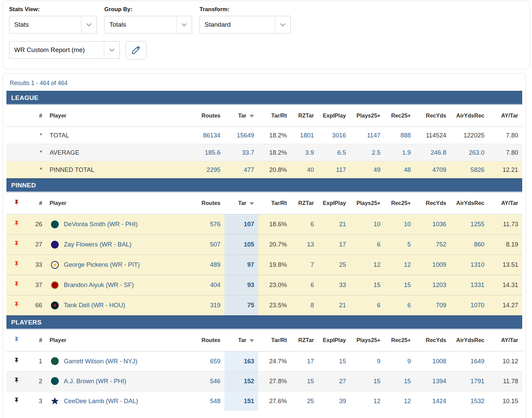 The height and width of the screenshot is (418, 532). I want to click on stat-rec25: 15, so click(400, 285).